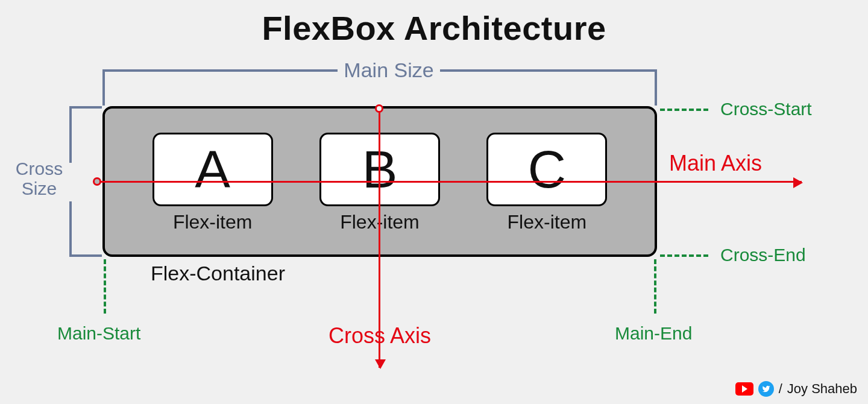 This screenshot has height=404, width=868. I want to click on cross-end-label: Cross-End, so click(763, 255).